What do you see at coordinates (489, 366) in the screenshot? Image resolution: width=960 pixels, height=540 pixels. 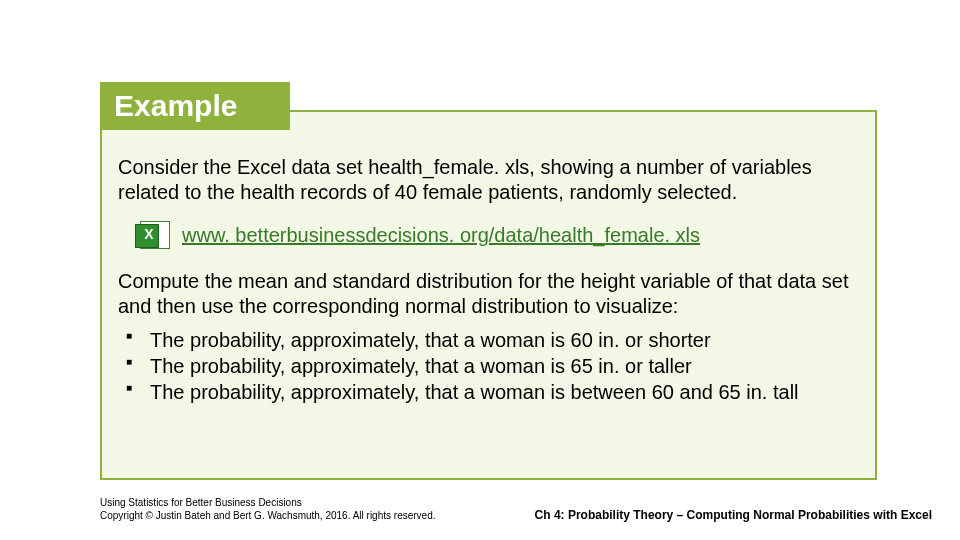 I see `bullet-list: The probability, approximately, that a w…` at bounding box center [489, 366].